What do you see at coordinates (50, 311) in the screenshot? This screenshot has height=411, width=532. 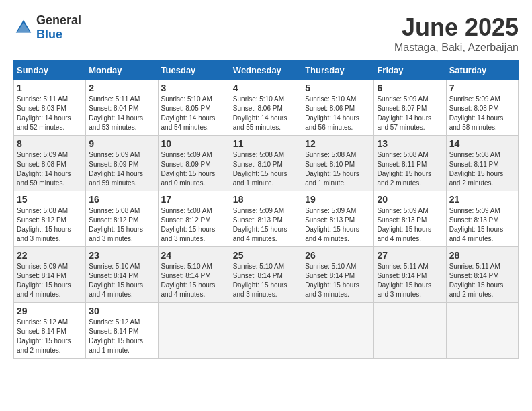 I see `day-number: 29` at bounding box center [50, 311].